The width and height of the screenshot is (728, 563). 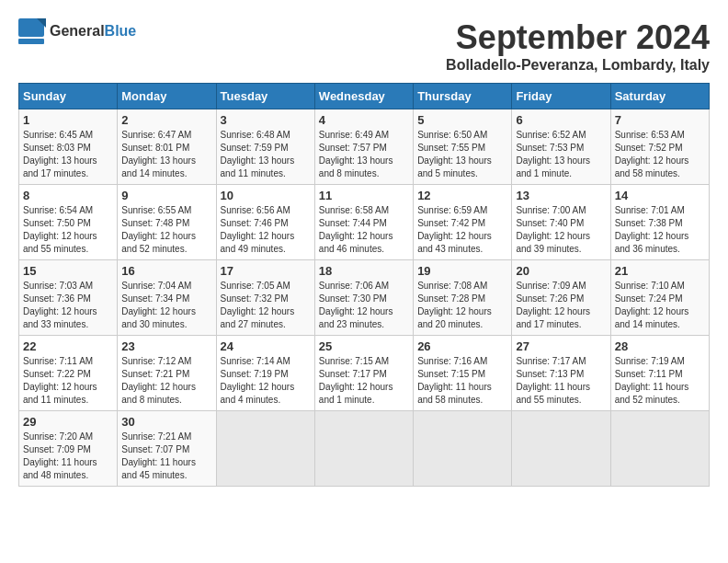 What do you see at coordinates (454, 381) in the screenshot?
I see `day-detail: Sunrise: 7:16 AMSunset: 7:15 PMDaylight:…` at bounding box center [454, 381].